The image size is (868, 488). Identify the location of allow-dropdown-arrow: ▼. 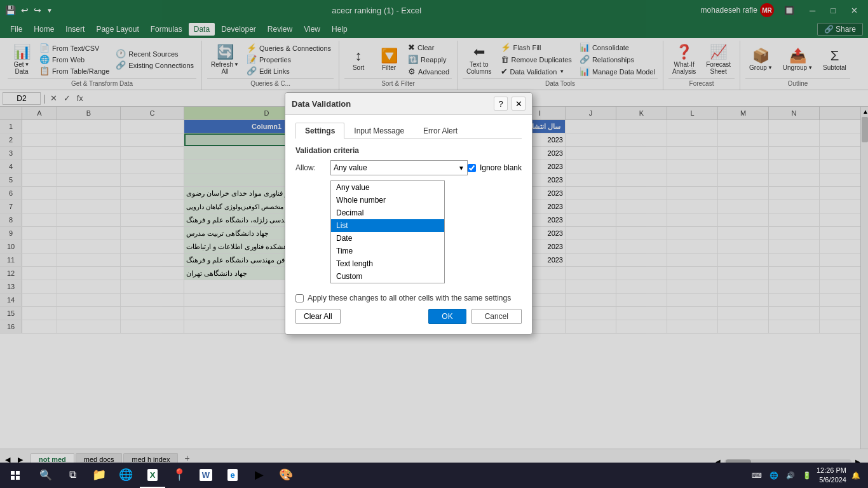
(461, 168).